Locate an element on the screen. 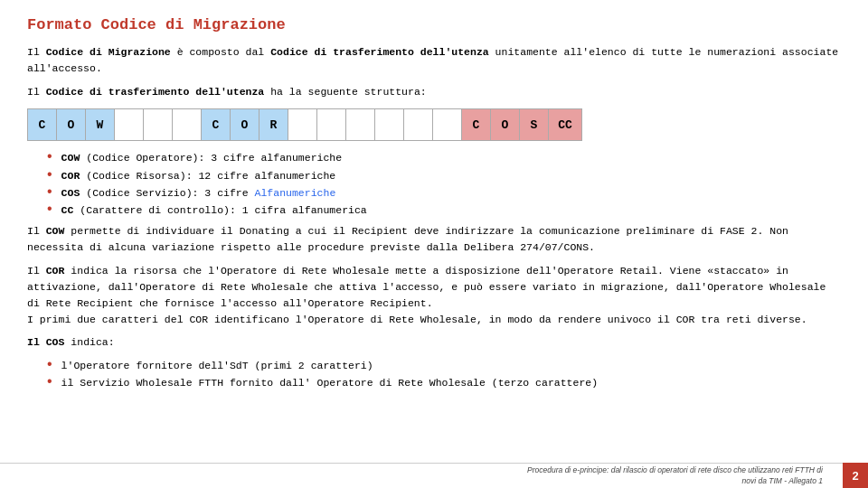 The image size is (868, 488). para2-plain: Il is located at coordinates (36, 92).